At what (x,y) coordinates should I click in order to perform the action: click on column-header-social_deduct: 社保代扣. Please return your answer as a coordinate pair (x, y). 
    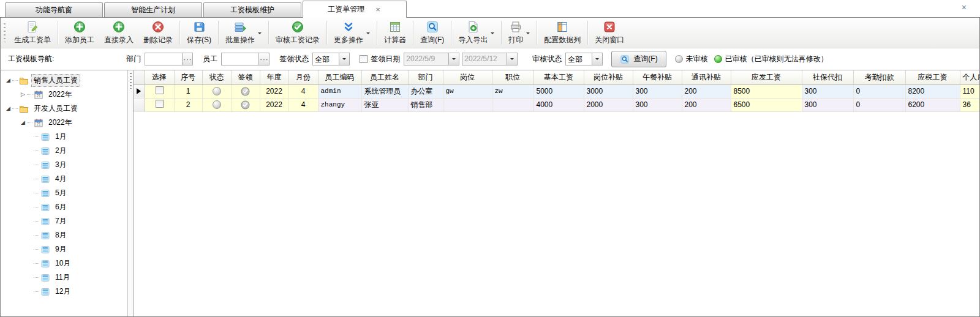
    Looking at the image, I should click on (827, 77).